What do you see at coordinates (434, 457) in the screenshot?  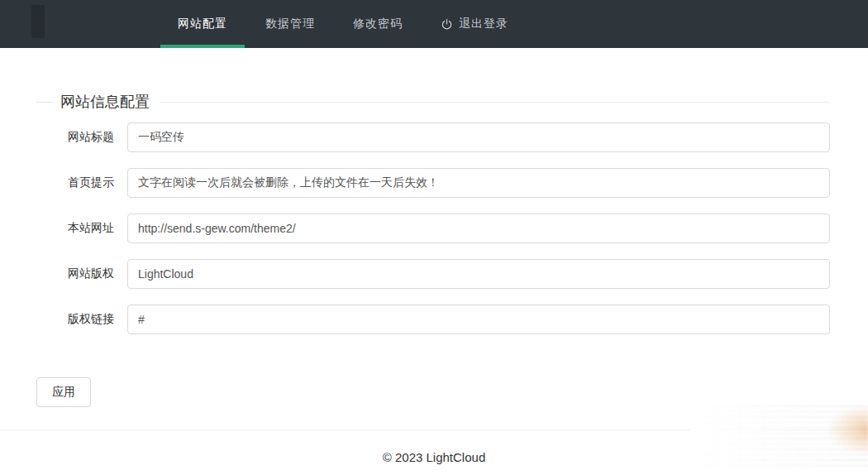 I see `footer-copyright: © 2023 LightCloud` at bounding box center [434, 457].